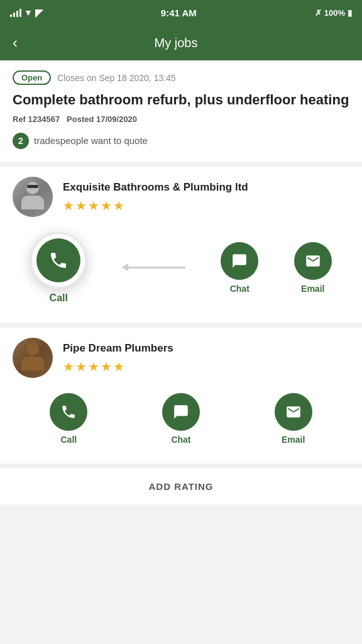 The height and width of the screenshot is (644, 362). Describe the element at coordinates (239, 268) in the screenshot. I see `chat-action-1: Chat` at that location.